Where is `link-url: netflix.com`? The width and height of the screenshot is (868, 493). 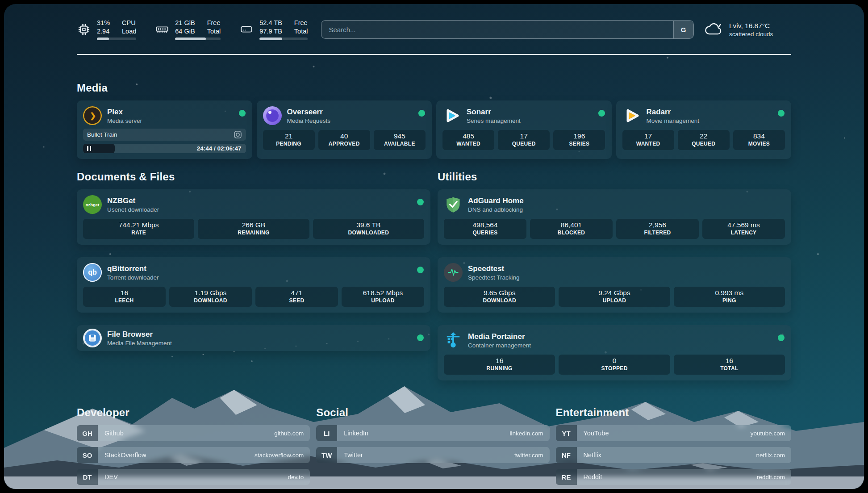
link-url: netflix.com is located at coordinates (773, 455).